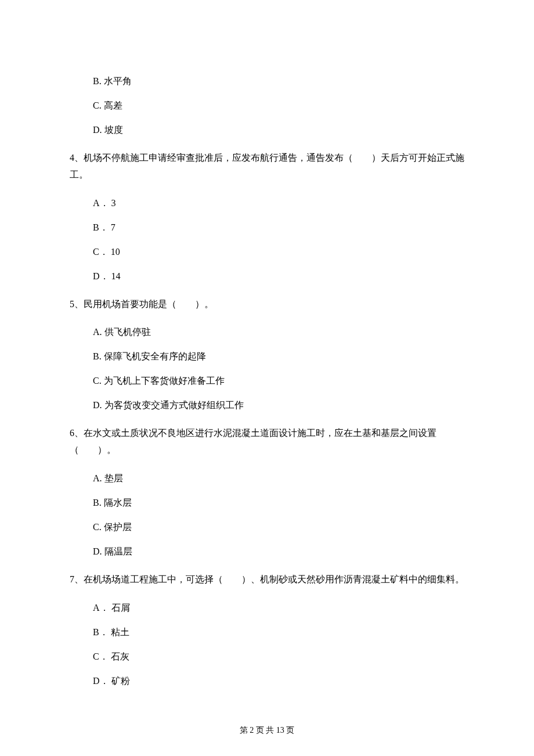  What do you see at coordinates (114, 130) in the screenshot?
I see `option-text: 坡度` at bounding box center [114, 130].